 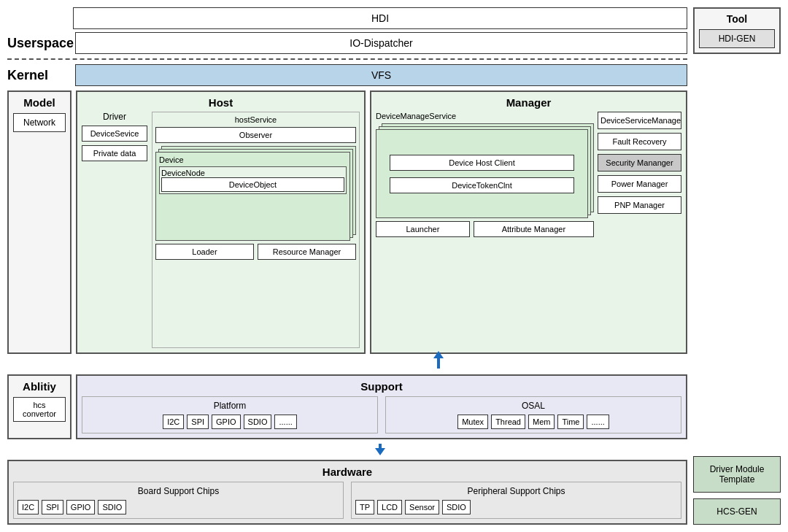 I want to click on peripheral-items: TP LCD Sensor SDIO, so click(x=517, y=507).